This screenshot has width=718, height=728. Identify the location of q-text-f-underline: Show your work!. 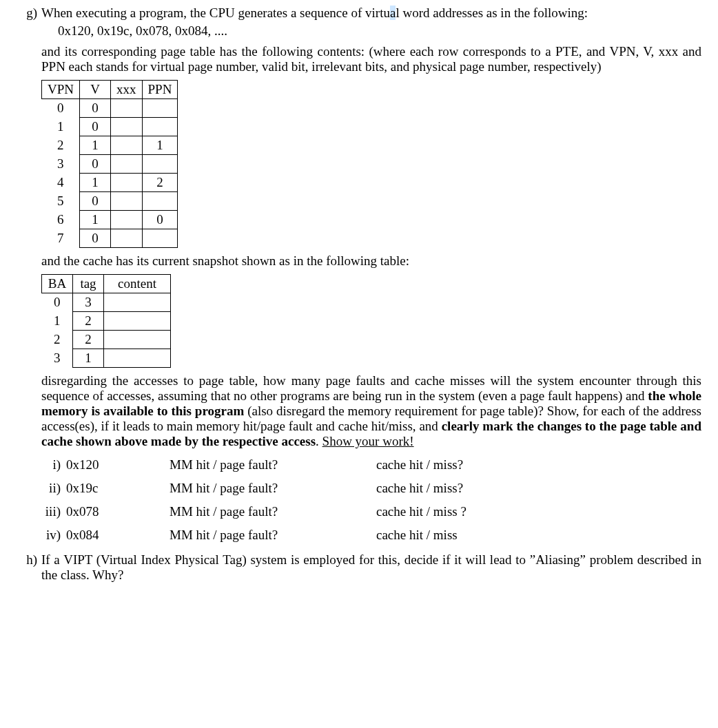
(368, 441).